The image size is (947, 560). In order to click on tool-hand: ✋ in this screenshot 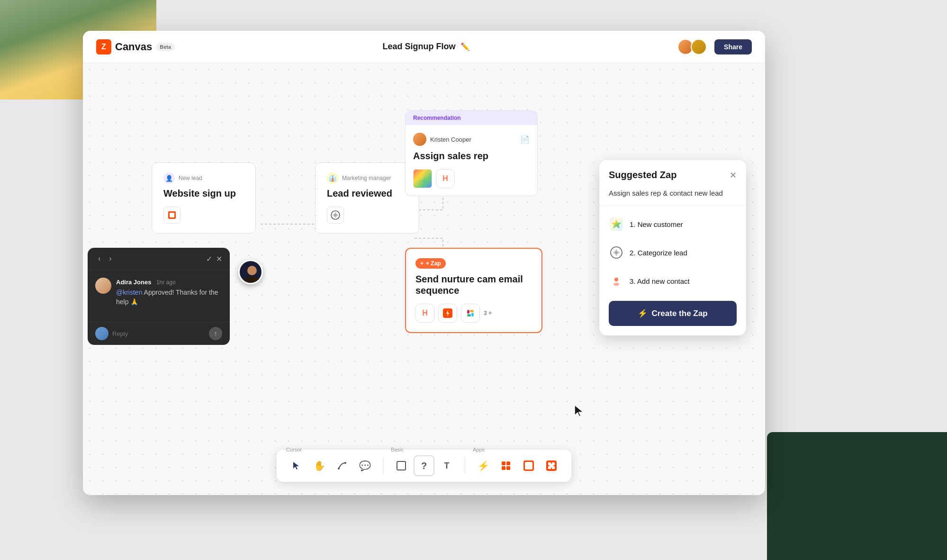, I will do `click(319, 466)`.